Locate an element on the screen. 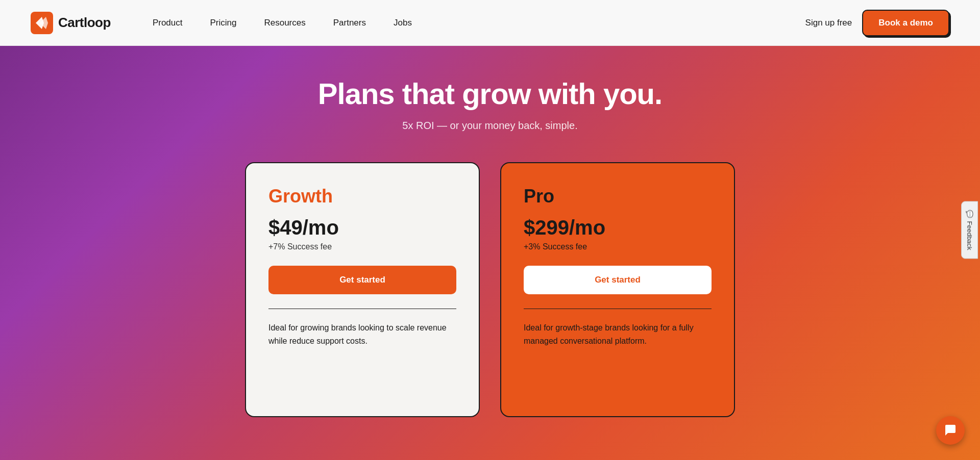 This screenshot has width=980, height=460. pro-divider is located at coordinates (618, 309).